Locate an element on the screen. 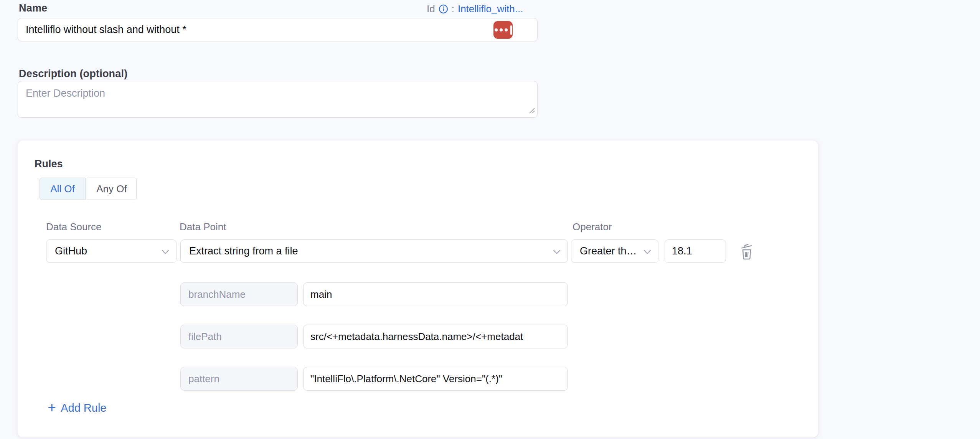 Image resolution: width=980 pixels, height=439 pixels. data-source-label: Data Source is located at coordinates (74, 227).